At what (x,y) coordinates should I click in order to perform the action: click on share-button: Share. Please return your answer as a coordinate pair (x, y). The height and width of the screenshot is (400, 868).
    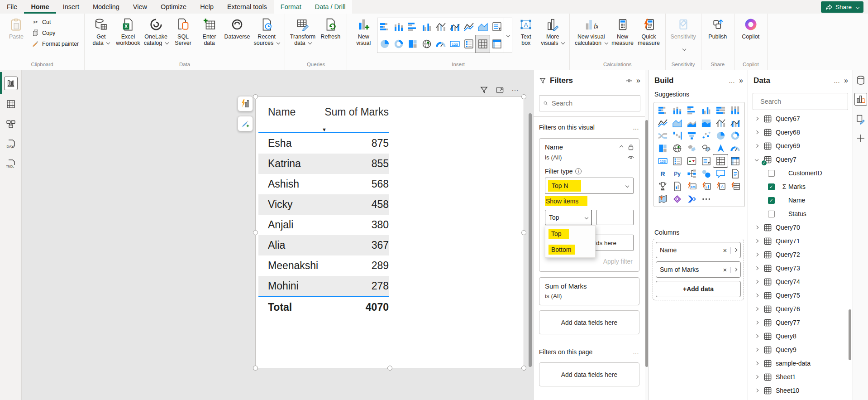
    Looking at the image, I should click on (842, 7).